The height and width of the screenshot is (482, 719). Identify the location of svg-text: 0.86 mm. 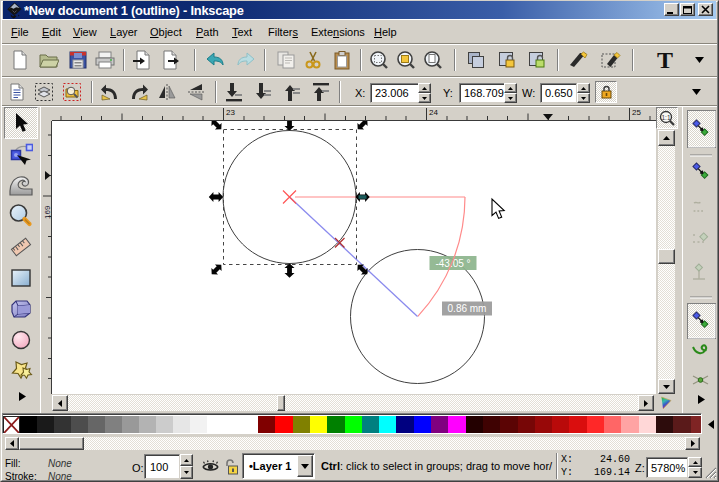
(468, 308).